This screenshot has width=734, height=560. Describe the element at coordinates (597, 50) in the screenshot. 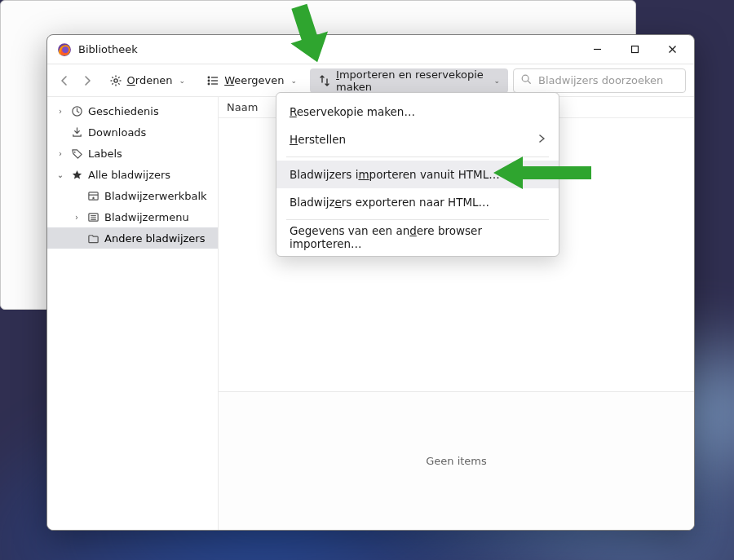

I see `minimize-button` at that location.